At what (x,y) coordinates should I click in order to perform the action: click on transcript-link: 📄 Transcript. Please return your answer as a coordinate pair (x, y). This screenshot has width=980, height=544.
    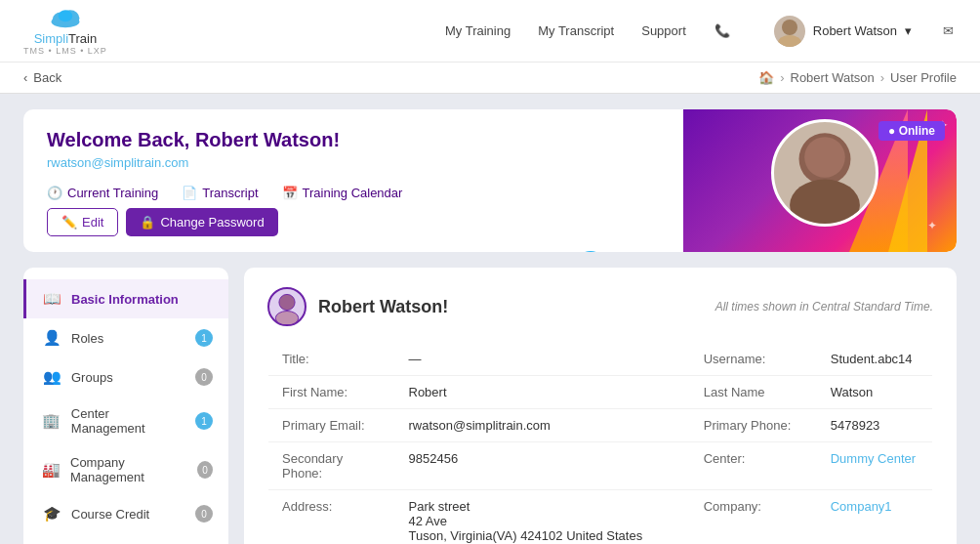
    Looking at the image, I should click on (220, 193).